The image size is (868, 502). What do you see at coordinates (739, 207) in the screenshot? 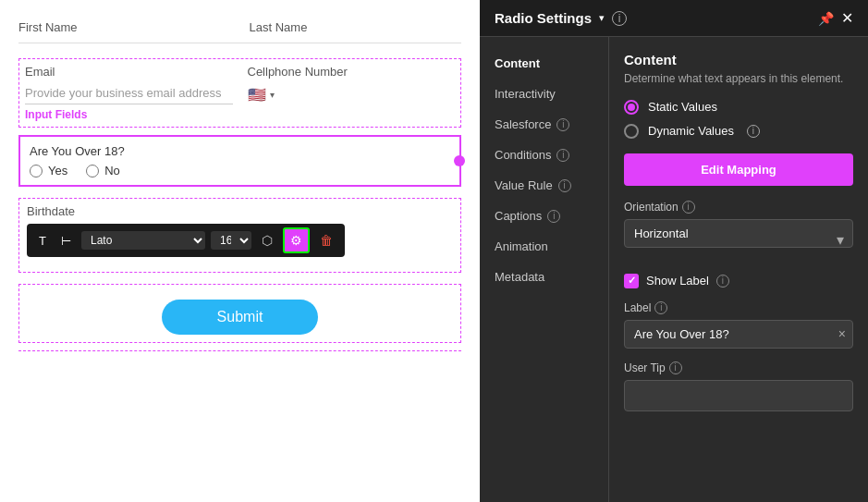
I see `orientation-label: Orientation i` at bounding box center [739, 207].